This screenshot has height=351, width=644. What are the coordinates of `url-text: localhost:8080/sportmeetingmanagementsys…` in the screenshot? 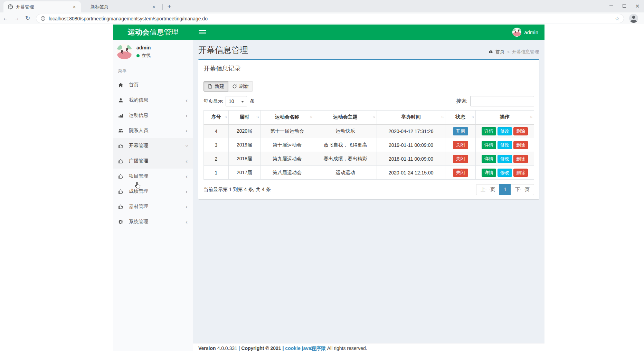 It's located at (332, 19).